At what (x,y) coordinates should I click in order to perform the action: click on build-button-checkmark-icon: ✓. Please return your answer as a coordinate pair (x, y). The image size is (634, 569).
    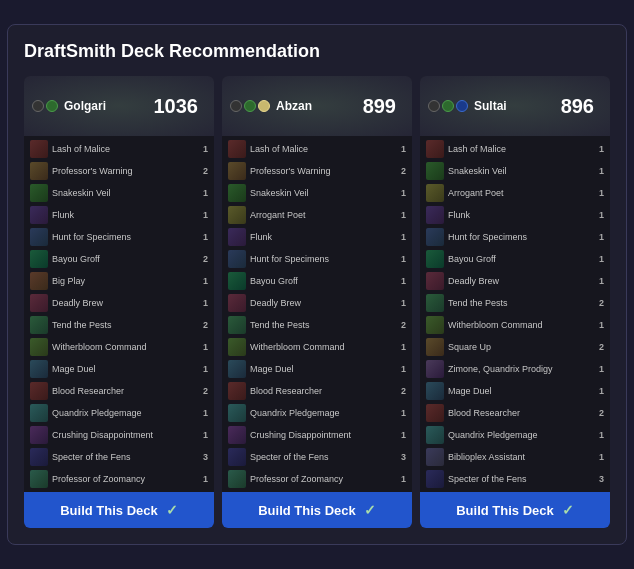
    Looking at the image, I should click on (172, 510).